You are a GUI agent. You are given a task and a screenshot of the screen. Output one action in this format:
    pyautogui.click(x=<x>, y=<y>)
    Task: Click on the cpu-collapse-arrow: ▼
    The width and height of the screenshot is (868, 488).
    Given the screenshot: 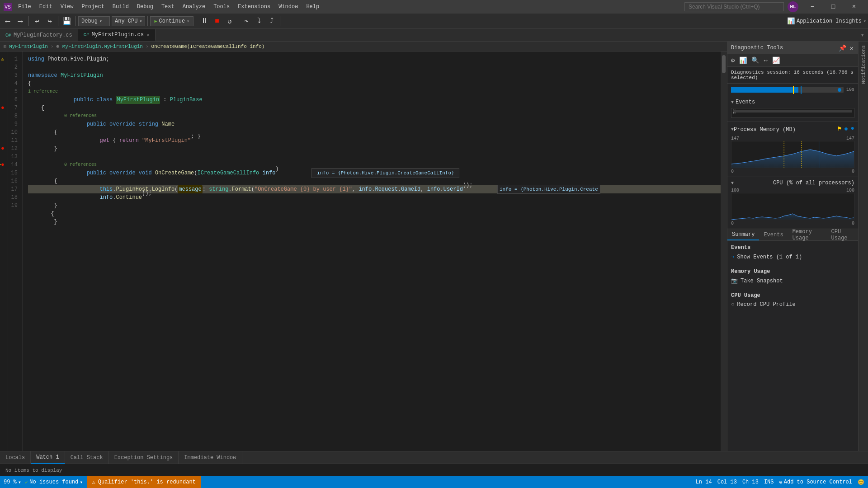 What is the action you would take?
    pyautogui.click(x=732, y=183)
    